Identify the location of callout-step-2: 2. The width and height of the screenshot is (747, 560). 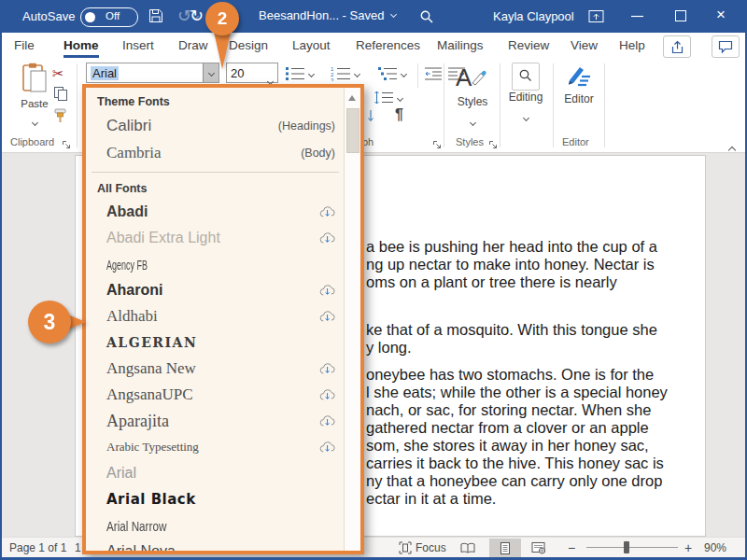
(222, 19).